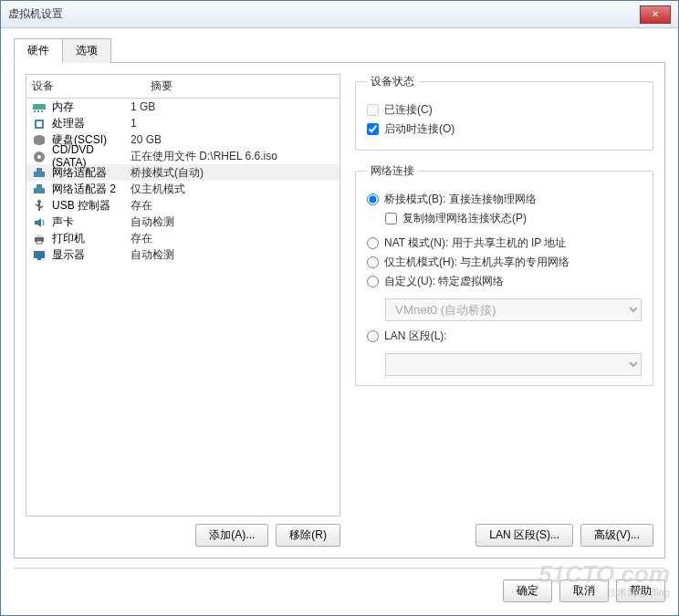 The image size is (679, 616). What do you see at coordinates (584, 591) in the screenshot?
I see `cancel-button: 取消` at bounding box center [584, 591].